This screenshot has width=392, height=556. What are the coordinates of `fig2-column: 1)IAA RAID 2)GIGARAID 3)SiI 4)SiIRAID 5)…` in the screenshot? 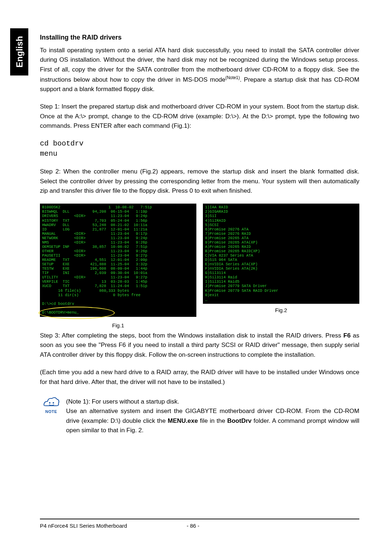 It's located at (281, 266).